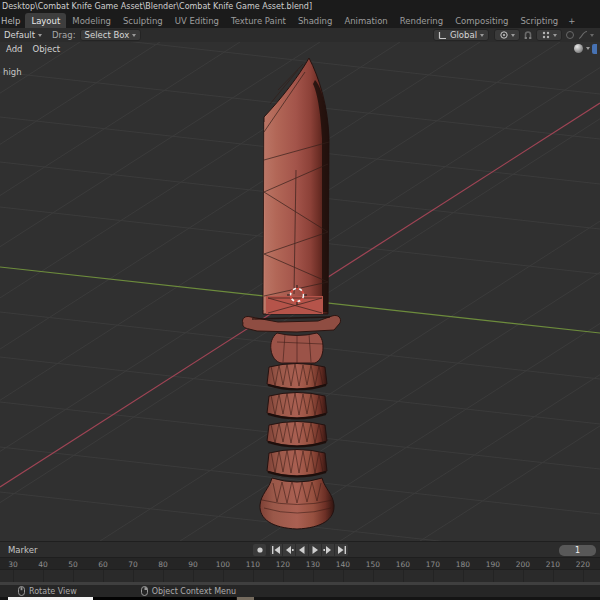 Image resolution: width=600 pixels, height=600 pixels. What do you see at coordinates (12, 21) in the screenshot?
I see `menu-help: Help` at bounding box center [12, 21].